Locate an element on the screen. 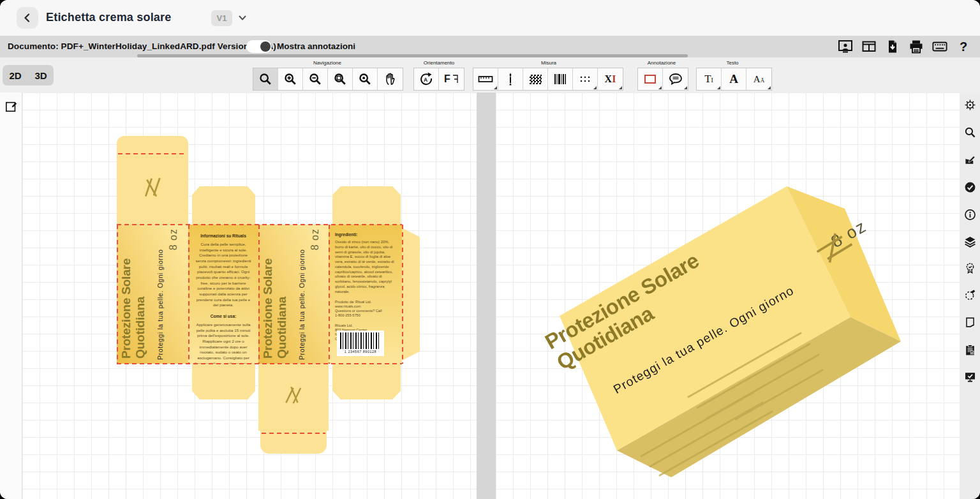  display-check-button is located at coordinates (970, 376).